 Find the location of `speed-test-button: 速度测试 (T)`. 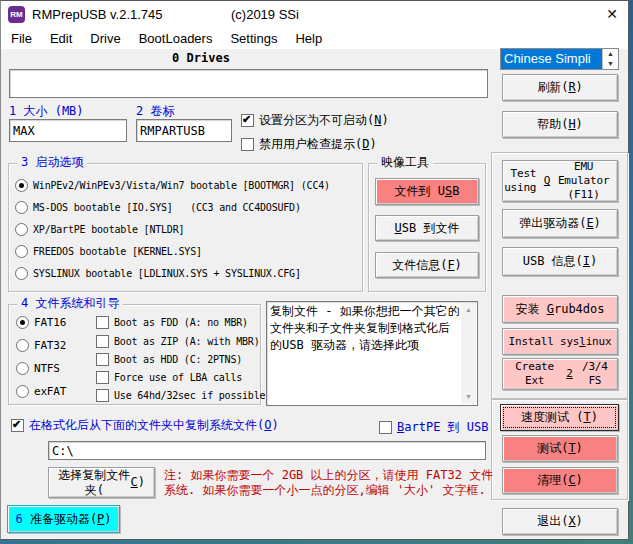

speed-test-button: 速度测试 (T) is located at coordinates (560, 418).